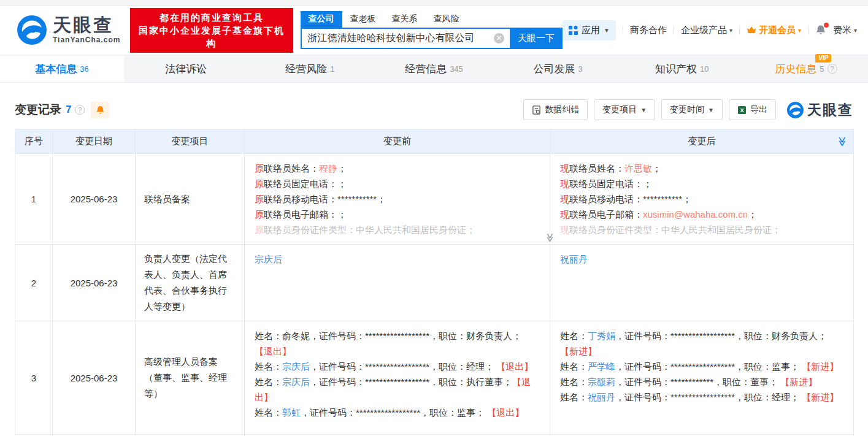  What do you see at coordinates (325, 199) in the screenshot?
I see `text-segment: 联络员移动电话：***********；` at bounding box center [325, 199].